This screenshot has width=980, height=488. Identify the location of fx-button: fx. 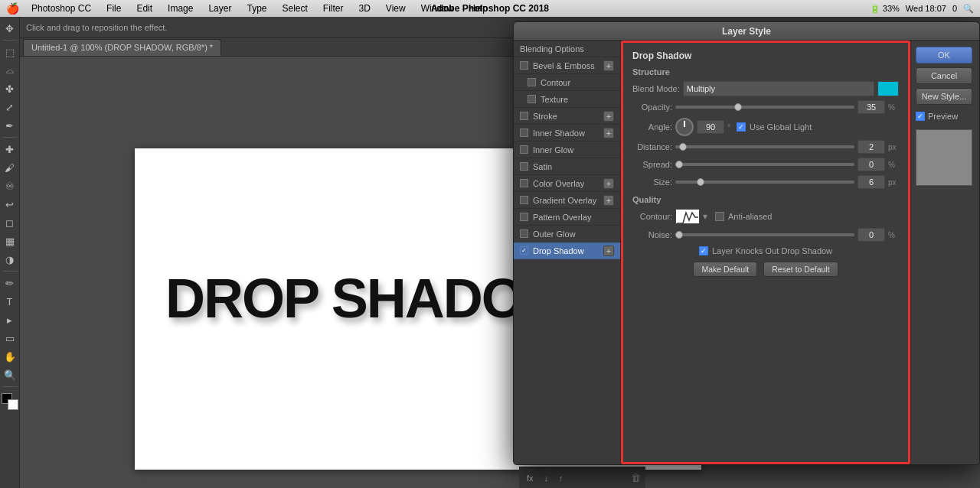
(530, 478).